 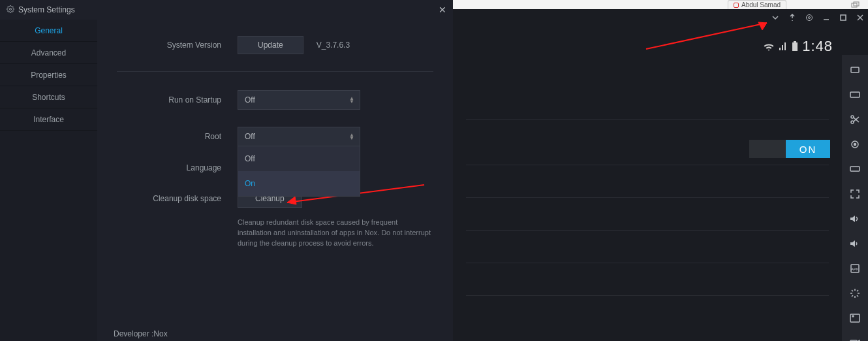 I want to click on volume-up-icon, so click(x=855, y=219).